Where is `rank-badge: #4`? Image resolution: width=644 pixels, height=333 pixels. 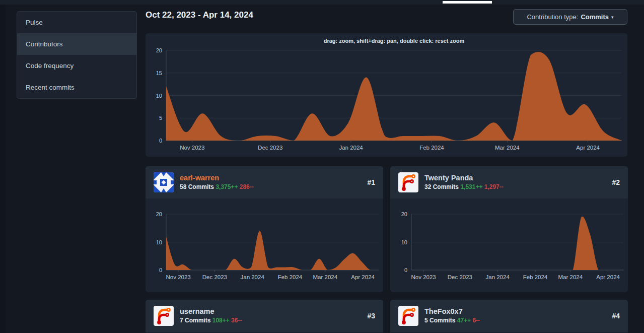 rank-badge: #4 is located at coordinates (616, 316).